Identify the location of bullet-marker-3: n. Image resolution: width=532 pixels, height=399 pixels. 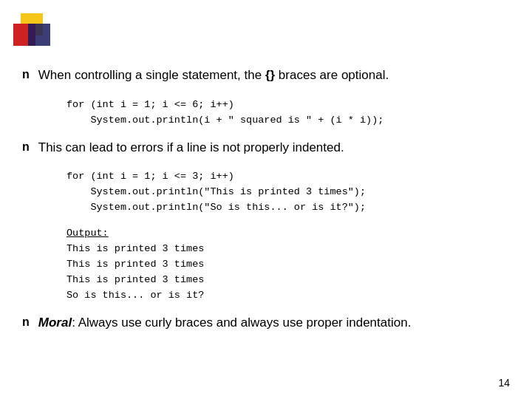
(26, 322).